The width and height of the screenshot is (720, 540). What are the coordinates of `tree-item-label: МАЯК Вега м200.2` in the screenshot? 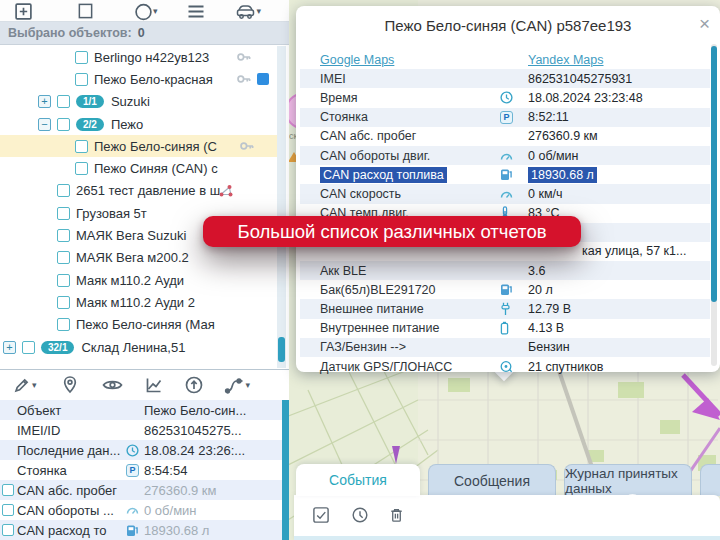 It's located at (132, 258).